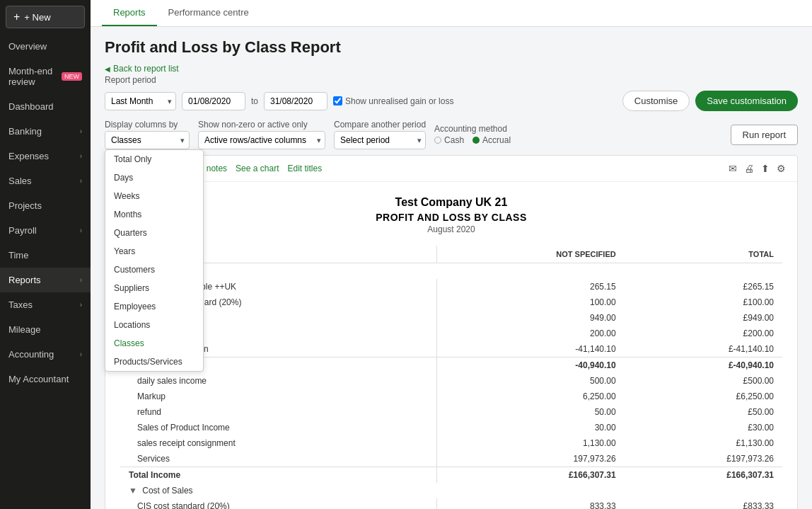 This screenshot has width=812, height=509. I want to click on radio-accrual-indicator, so click(476, 140).